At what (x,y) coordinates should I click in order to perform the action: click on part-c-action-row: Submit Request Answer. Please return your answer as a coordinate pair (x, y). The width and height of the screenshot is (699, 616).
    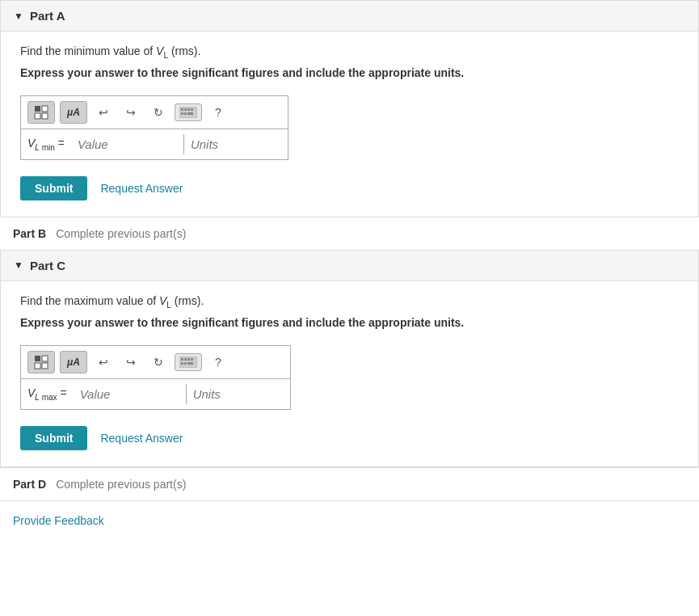
    Looking at the image, I should click on (349, 438).